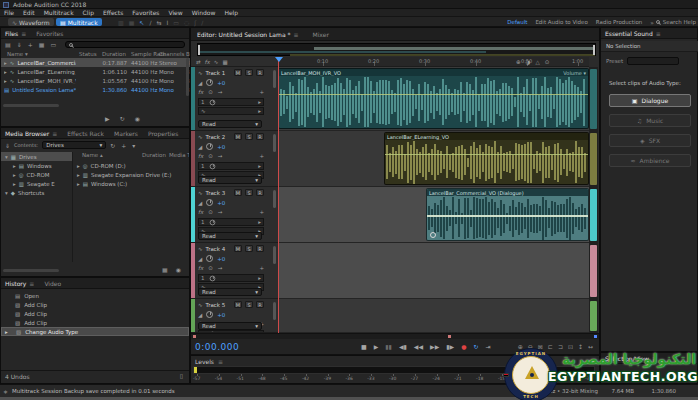 The height and width of the screenshot is (400, 698). I want to click on history-item: ▨Add Clip, so click(95, 304).